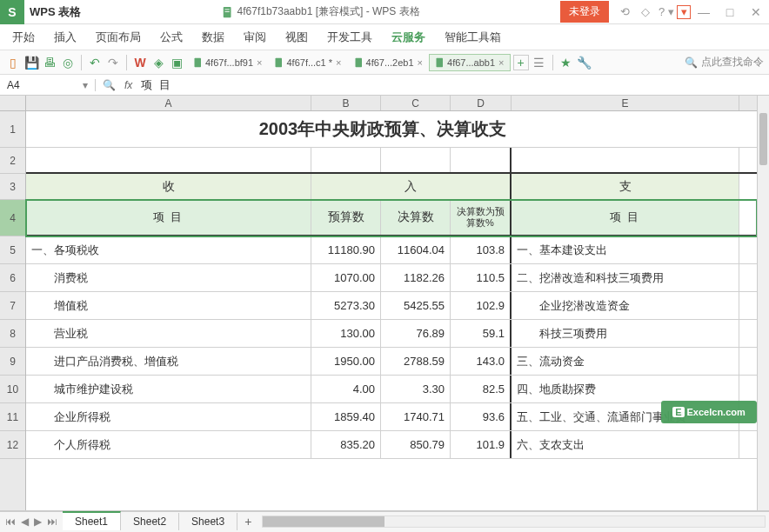 Image resolution: width=769 pixels, height=532 pixels. I want to click on row-header-2: 2, so click(12, 161).